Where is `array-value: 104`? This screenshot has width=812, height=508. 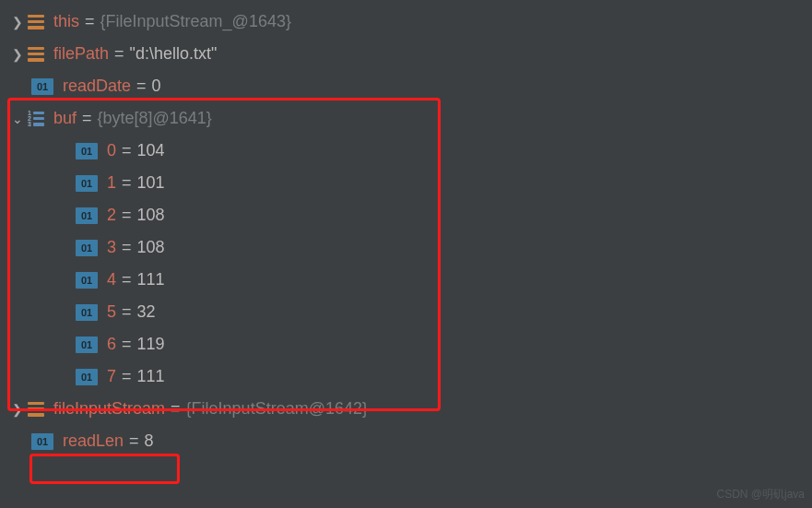
array-value: 104 is located at coordinates (151, 151).